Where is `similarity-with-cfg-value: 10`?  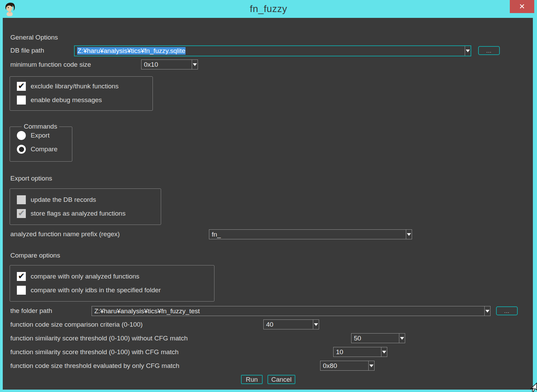
similarity-with-cfg-value: 10 is located at coordinates (357, 352).